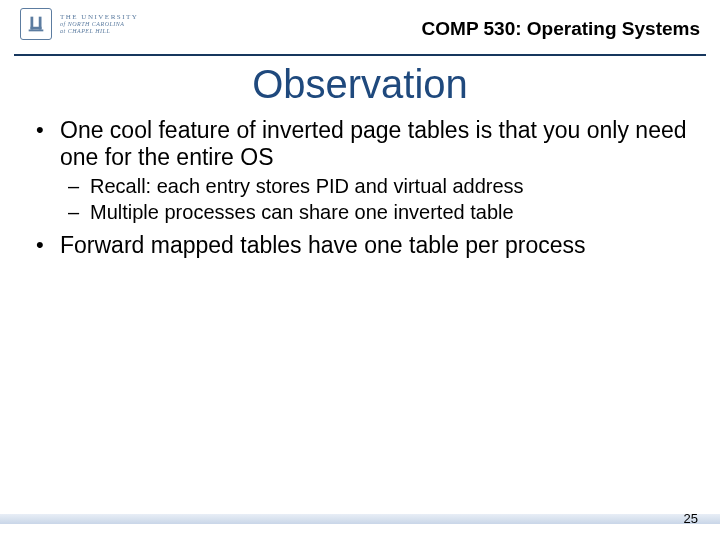 The width and height of the screenshot is (720, 540). What do you see at coordinates (79, 24) in the screenshot?
I see `unc-logo: THE UNIVERSITY of NORTH CAROLINA at CHAP…` at bounding box center [79, 24].